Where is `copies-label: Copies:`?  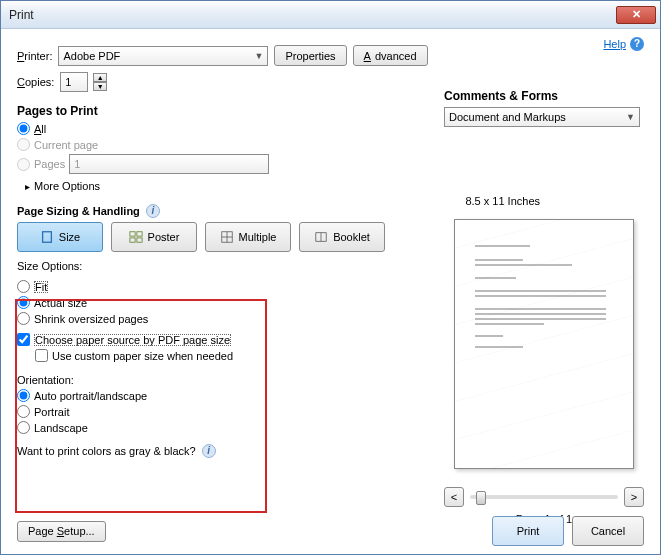
copies-label: Copies: is located at coordinates (36, 82).